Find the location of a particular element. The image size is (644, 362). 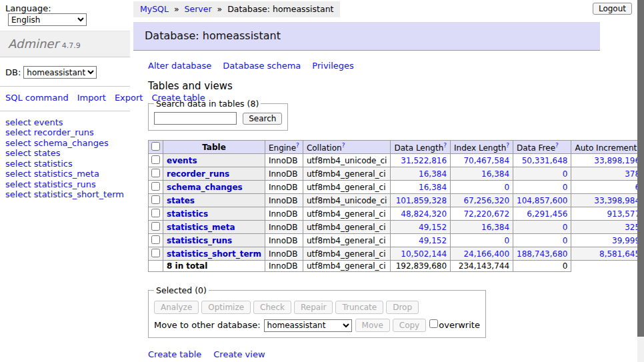

database-schema-link: Database schema is located at coordinates (261, 65).